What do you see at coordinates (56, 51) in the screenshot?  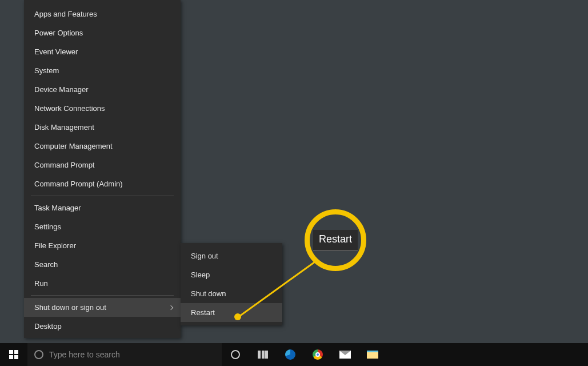 I see `menu-item-label: Event Viewer` at bounding box center [56, 51].